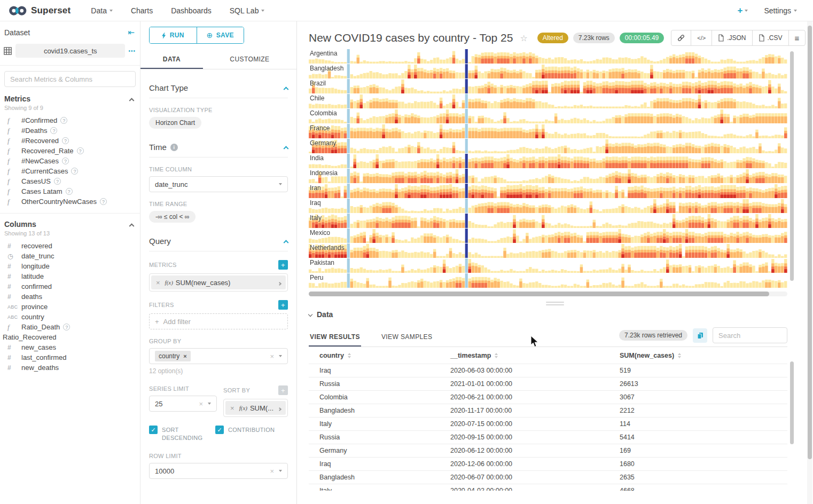 The image size is (813, 504). Describe the element at coordinates (548, 383) in the screenshot. I see `table-row: Russia 2021-01-01 00:00:00 26613` at that location.